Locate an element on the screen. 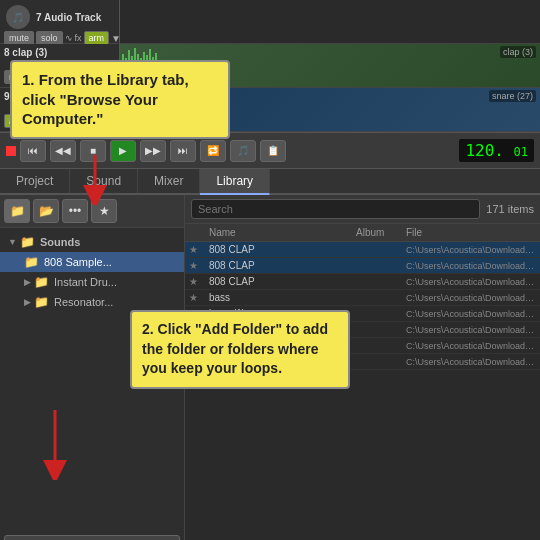 Image resolution: width=540 pixels, height=540 pixels. tooltip-1-text: 1. From the Library tab, click "Browse Y… is located at coordinates (106, 99).